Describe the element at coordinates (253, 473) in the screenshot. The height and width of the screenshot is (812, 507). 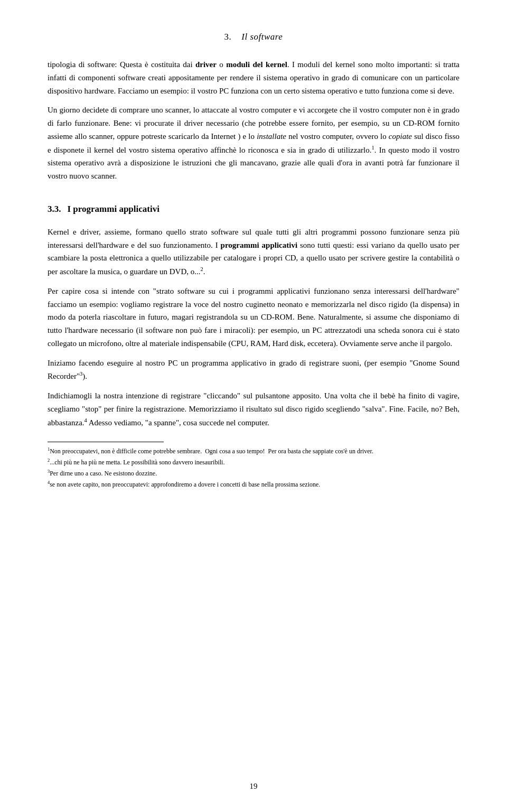
I see `footnote-3: 3Per dirne uno a caso. Ne esistono dozzi…` at that location.